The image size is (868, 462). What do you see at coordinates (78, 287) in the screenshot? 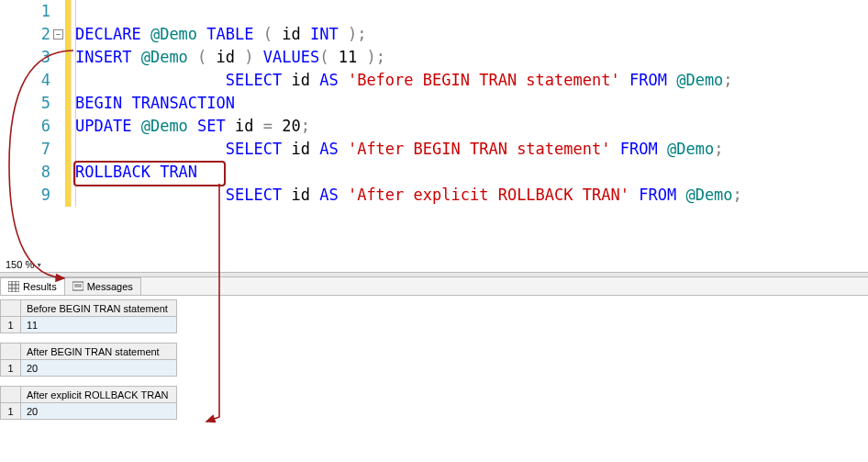
I see `messages-icon` at bounding box center [78, 287].